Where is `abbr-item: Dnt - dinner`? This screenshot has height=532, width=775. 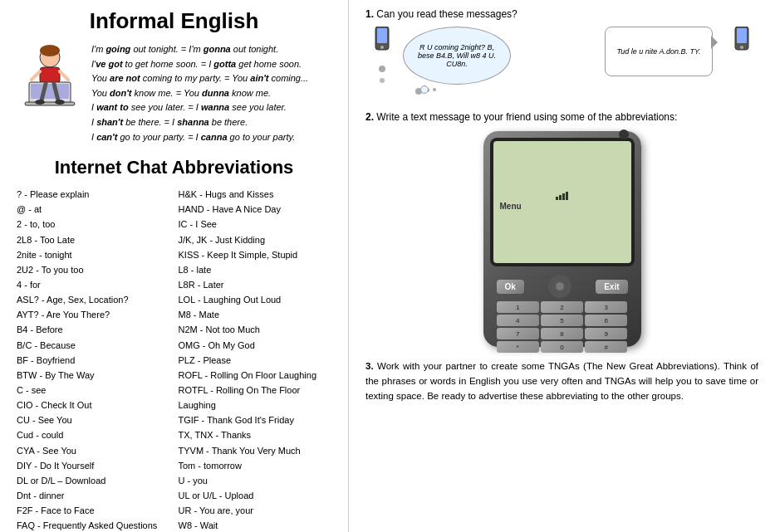
abbr-item: Dnt - dinner is located at coordinates (93, 495).